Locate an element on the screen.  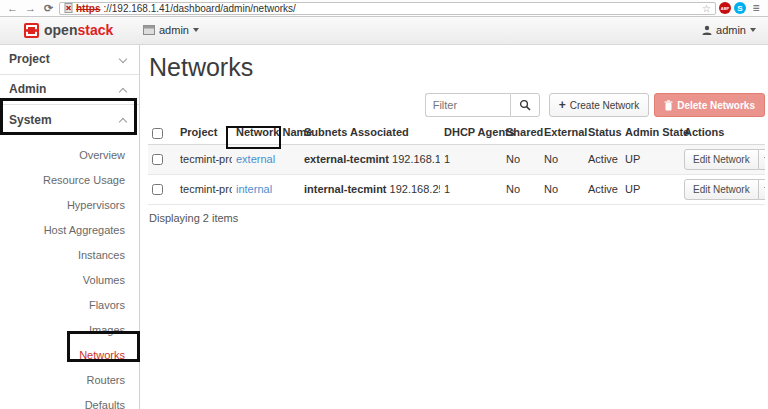
subnet-cidr: 192.168.254.0/24 is located at coordinates (415, 189).